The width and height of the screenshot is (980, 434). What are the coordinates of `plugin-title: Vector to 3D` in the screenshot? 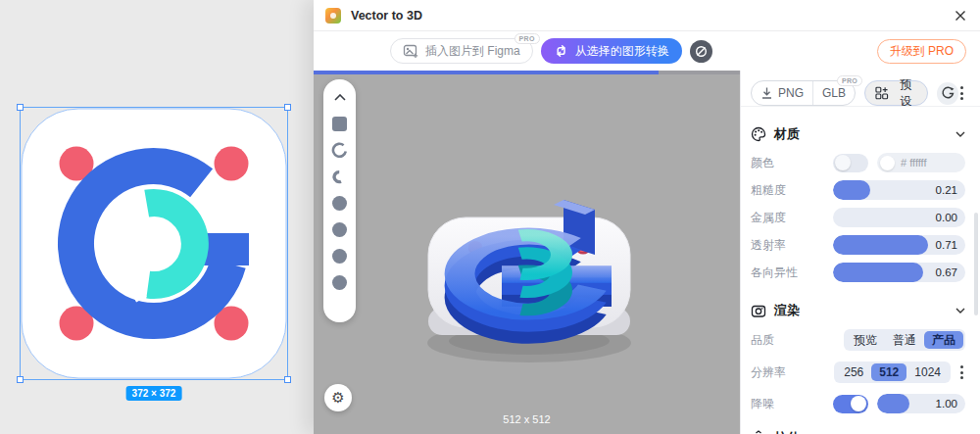 It's located at (386, 16).